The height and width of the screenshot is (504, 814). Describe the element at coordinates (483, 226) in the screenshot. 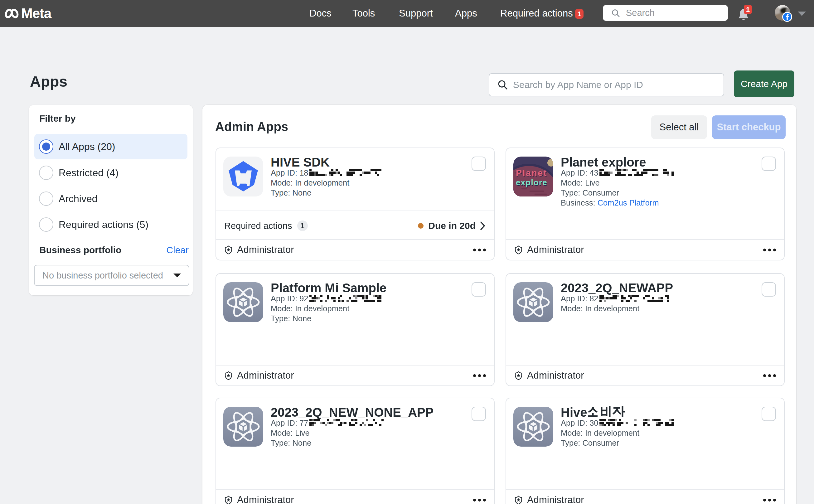

I see `chevron-right-icon` at that location.